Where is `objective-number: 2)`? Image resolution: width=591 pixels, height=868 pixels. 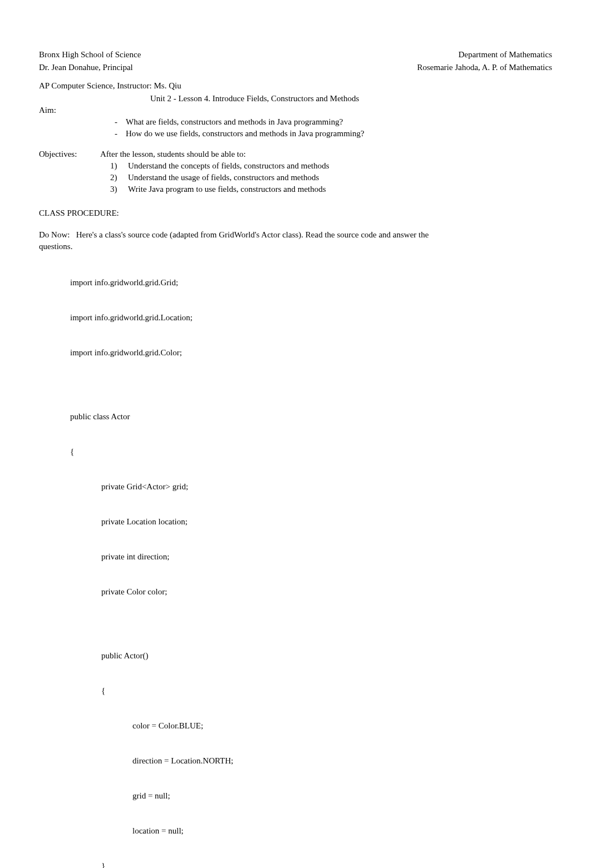
objective-number: 2) is located at coordinates (114, 178).